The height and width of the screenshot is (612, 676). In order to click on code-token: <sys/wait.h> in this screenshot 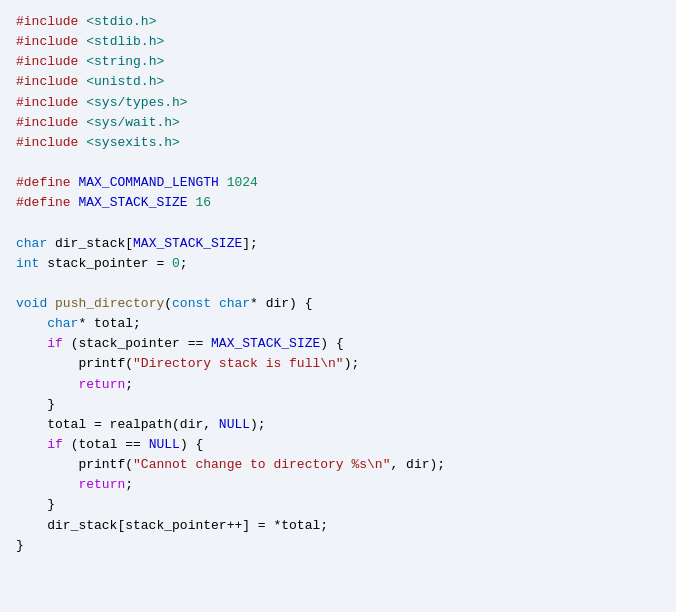, I will do `click(133, 122)`.